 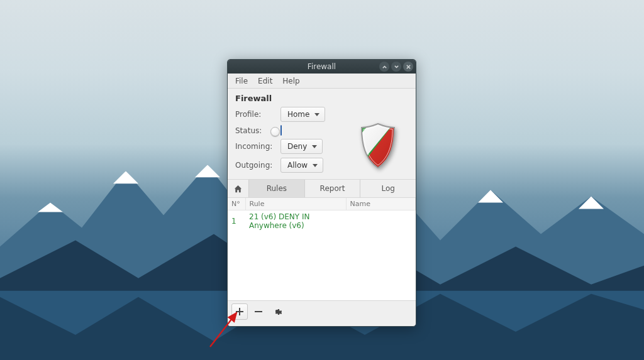 What do you see at coordinates (277, 188) in the screenshot?
I see `tab-rules: Rules` at bounding box center [277, 188].